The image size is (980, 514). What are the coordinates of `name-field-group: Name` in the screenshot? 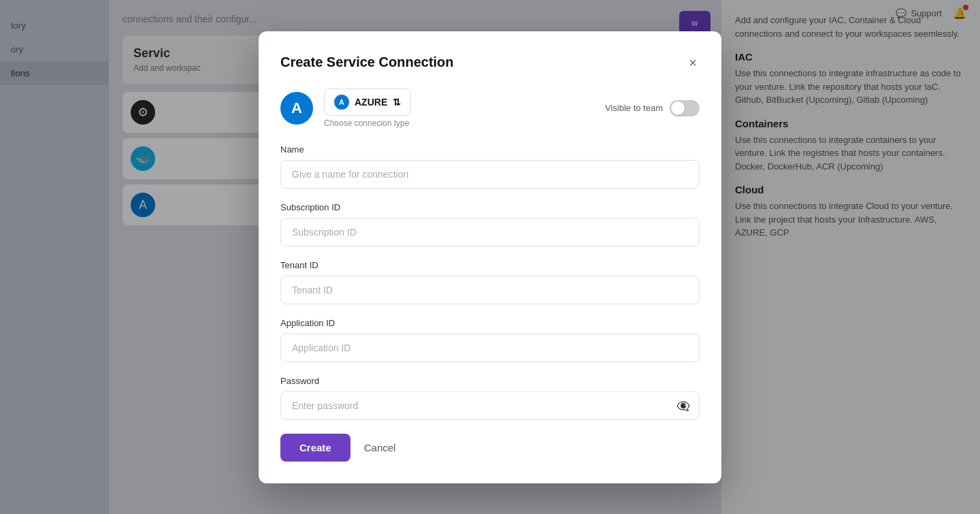 It's located at (490, 166).